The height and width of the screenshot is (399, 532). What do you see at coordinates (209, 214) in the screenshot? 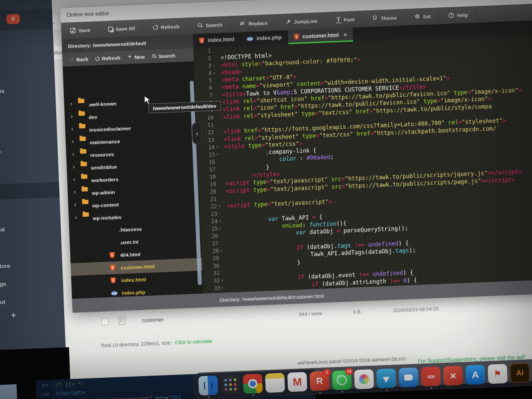
I see `line-number: 23` at bounding box center [209, 214].